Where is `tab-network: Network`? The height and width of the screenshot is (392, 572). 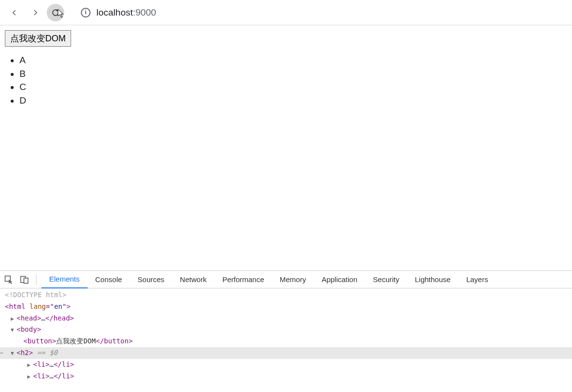
tab-network: Network is located at coordinates (194, 280).